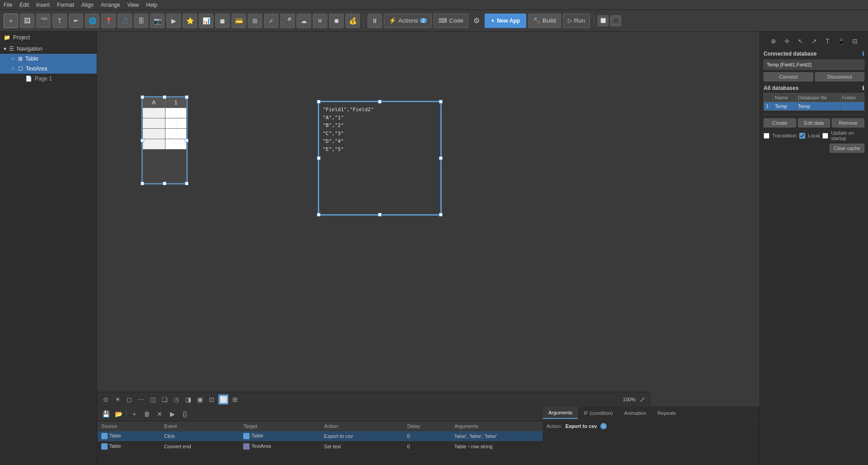 The image size is (868, 465). Describe the element at coordinates (801, 41) in the screenshot. I see `rp-tool-3: ↖` at that location.